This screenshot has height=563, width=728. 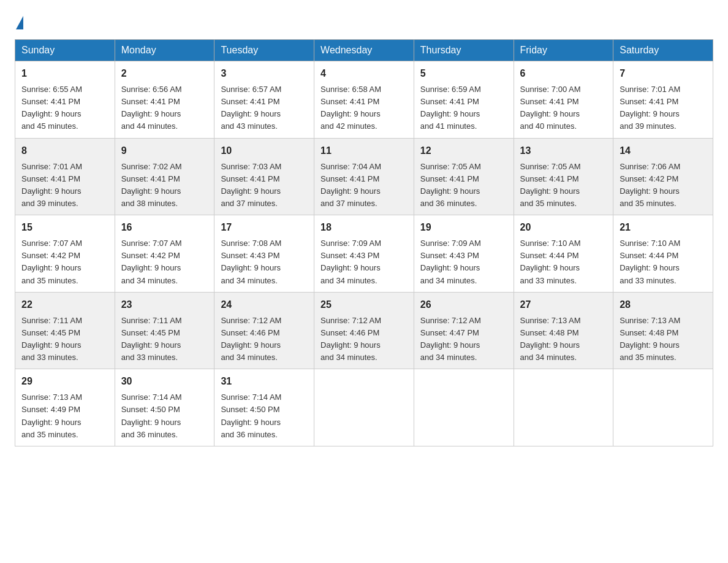 What do you see at coordinates (65, 177) in the screenshot?
I see `table-cell: 8Sunrise: 7:01 AMSunset: 4:41 PMDaylight…` at bounding box center [65, 177].